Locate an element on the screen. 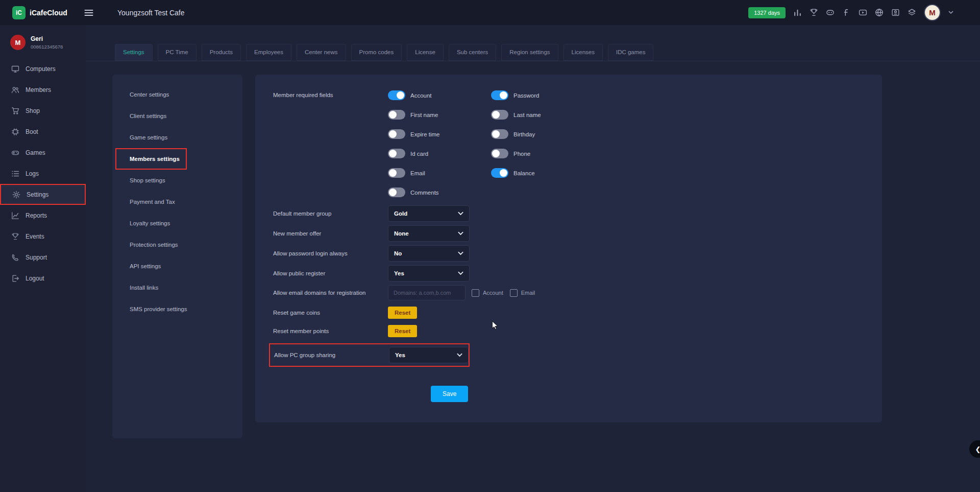  submenu-members-settings: Members settings is located at coordinates (151, 159).